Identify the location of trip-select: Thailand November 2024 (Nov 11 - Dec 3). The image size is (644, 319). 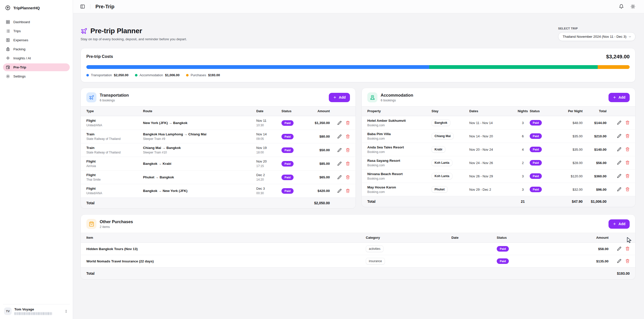
(597, 37).